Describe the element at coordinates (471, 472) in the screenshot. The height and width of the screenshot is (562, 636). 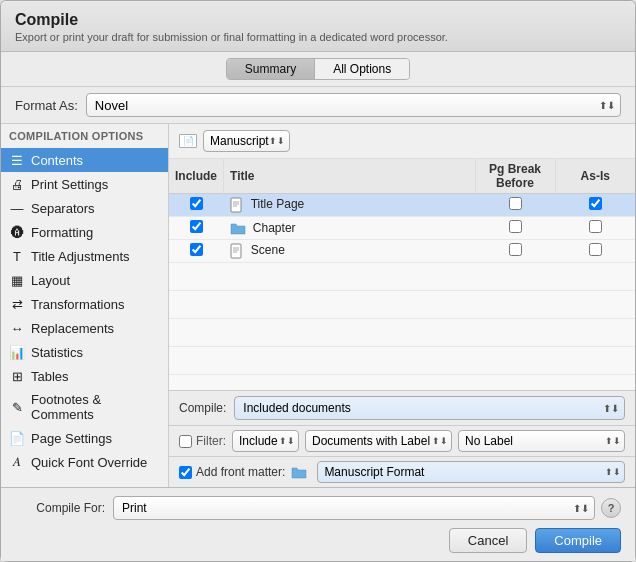
I see `front-matter-select: Manuscript Format Short Story Format` at that location.